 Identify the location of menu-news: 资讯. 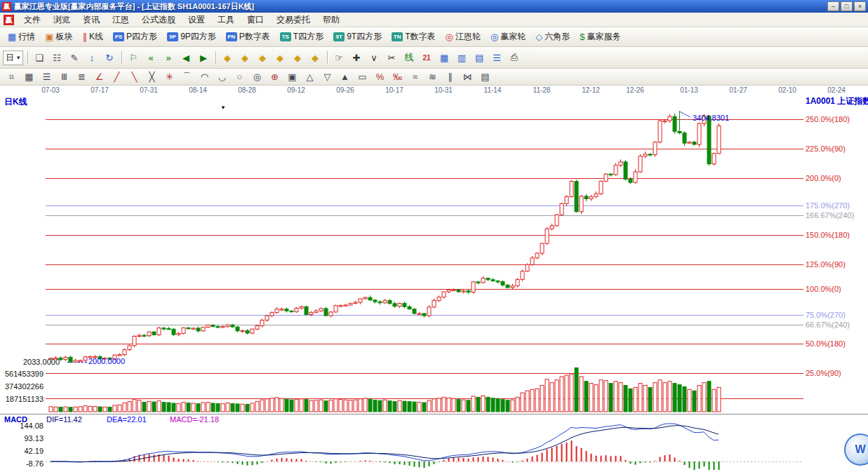
(91, 20).